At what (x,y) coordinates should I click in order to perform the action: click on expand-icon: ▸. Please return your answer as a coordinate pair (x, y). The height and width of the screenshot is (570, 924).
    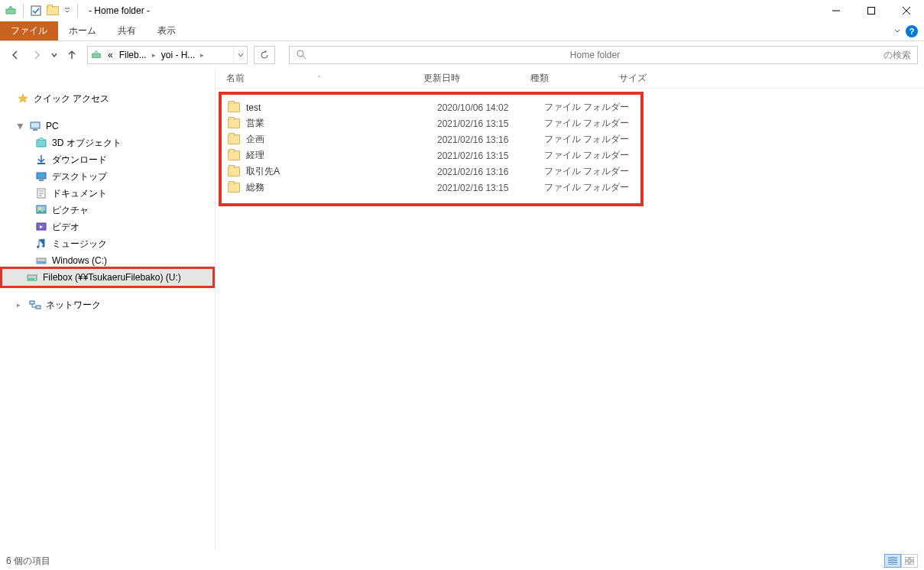
    Looking at the image, I should click on (21, 305).